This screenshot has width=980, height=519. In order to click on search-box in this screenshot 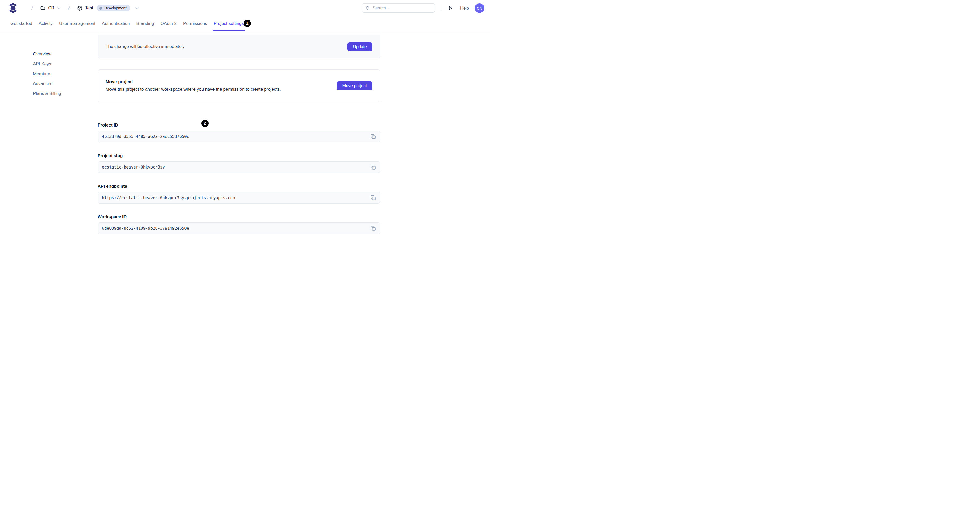, I will do `click(398, 8)`.